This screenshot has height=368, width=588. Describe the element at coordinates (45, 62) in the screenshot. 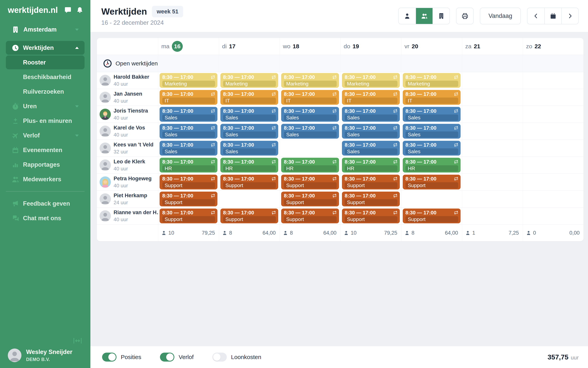

I see `sidebar-item-rooster: Rooster` at that location.